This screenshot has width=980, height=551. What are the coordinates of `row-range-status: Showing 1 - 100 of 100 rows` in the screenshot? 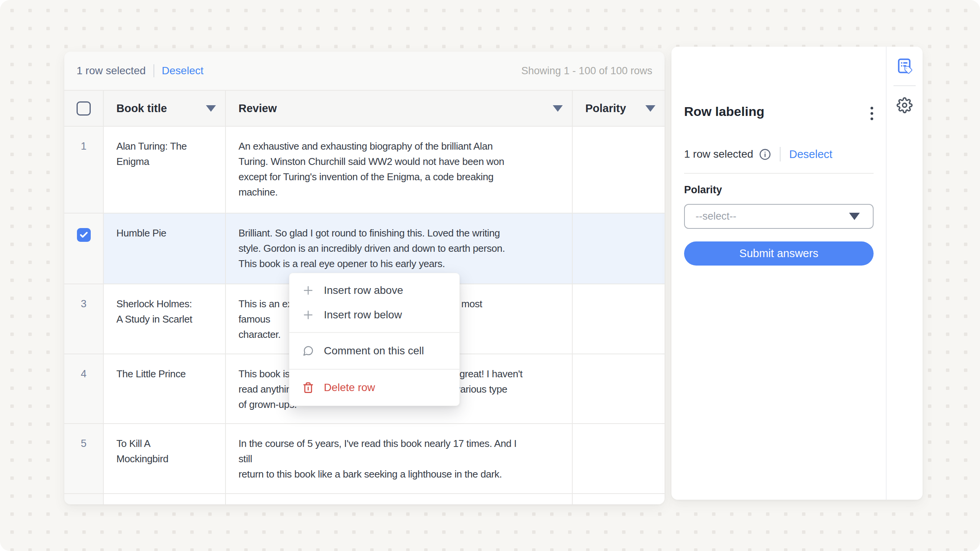 It's located at (587, 71).